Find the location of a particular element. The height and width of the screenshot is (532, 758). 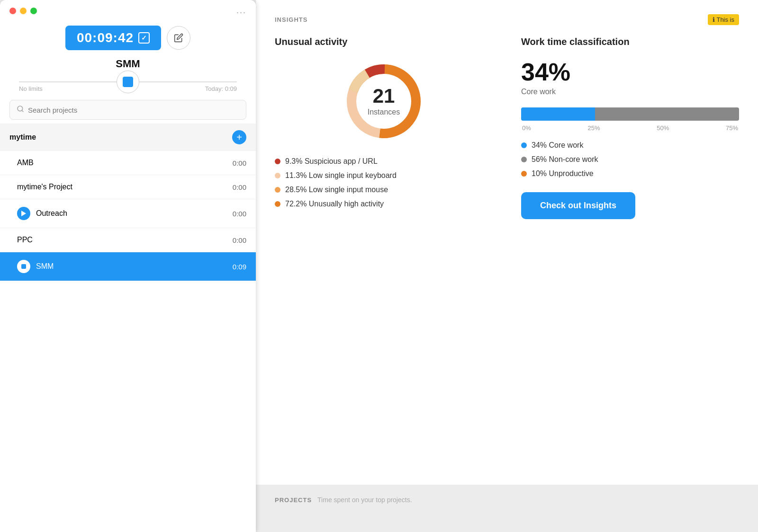

work-classification-panel: Work time classification 34% Core work 0… is located at coordinates (630, 128).